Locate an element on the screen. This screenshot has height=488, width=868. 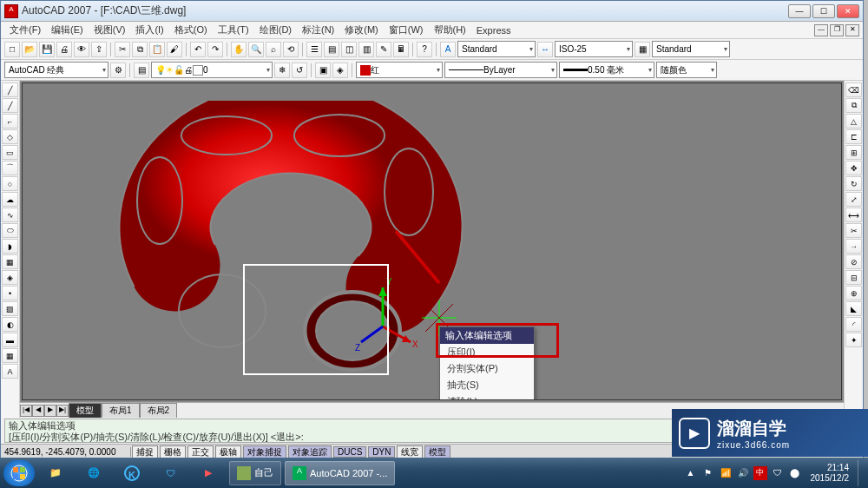
zoom-prev-icon: ⟲ is located at coordinates (291, 49).